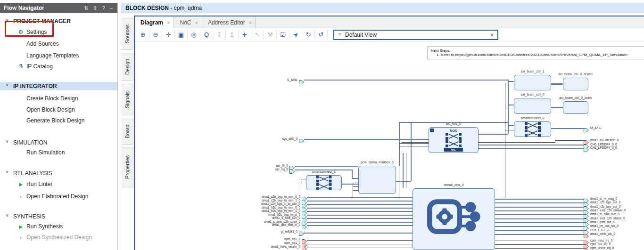 This screenshot has width=644, height=250. Describe the element at coordinates (596, 128) in the screenshot. I see `port-label-m-axil: M_AXIL` at that location.